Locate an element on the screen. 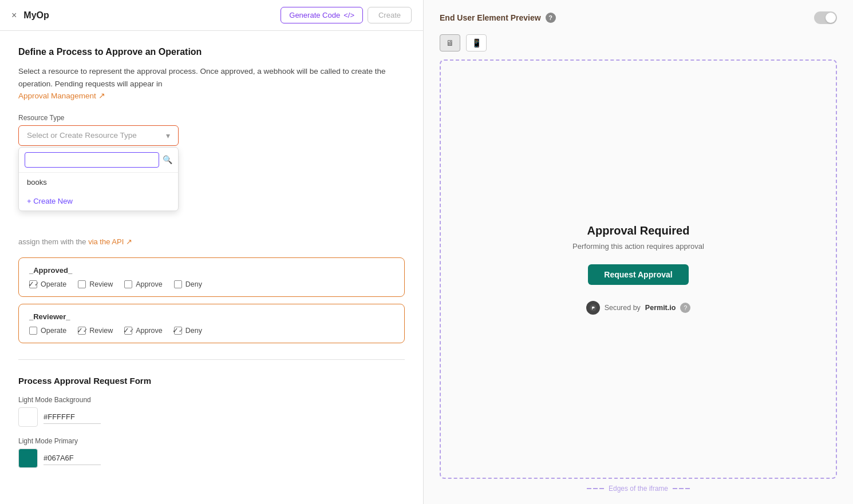  perm-deny-reviewer-label: Deny is located at coordinates (193, 331).